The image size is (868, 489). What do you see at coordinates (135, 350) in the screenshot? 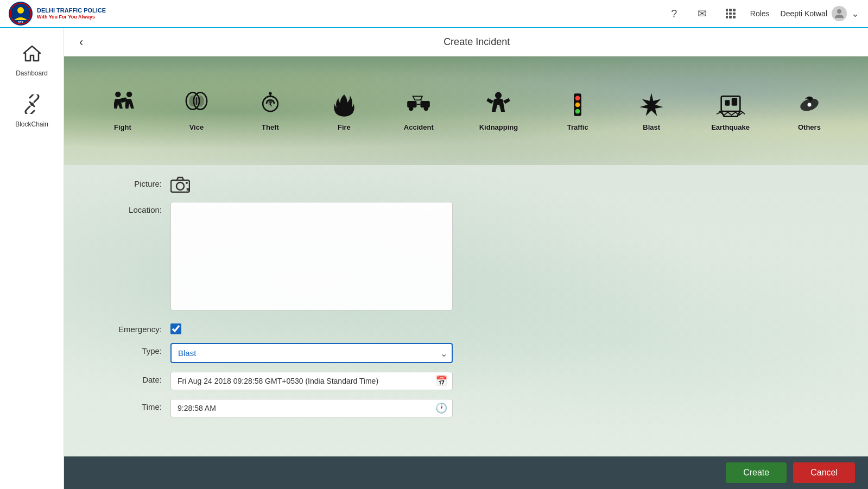
I see `type-label: Type:` at bounding box center [135, 350].